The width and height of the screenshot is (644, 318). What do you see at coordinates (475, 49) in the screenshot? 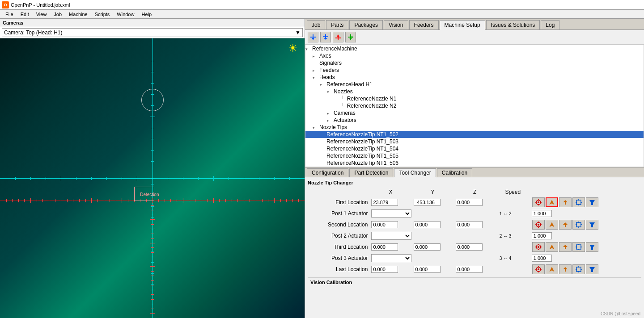
I see `tree-item-referencemachine: ▾ ReferenceMachine` at bounding box center [475, 49].